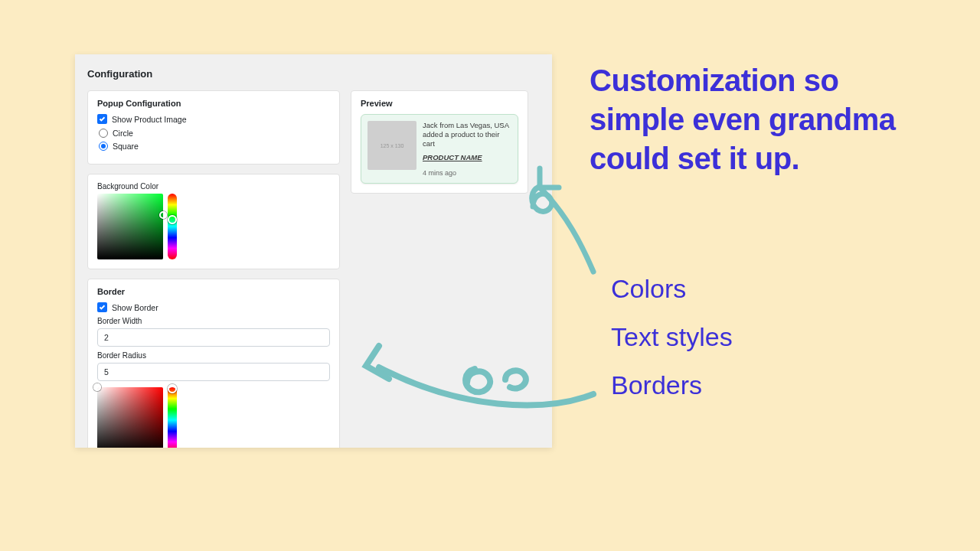  Describe the element at coordinates (122, 133) in the screenshot. I see `shape-circle-label: Circle` at that location.